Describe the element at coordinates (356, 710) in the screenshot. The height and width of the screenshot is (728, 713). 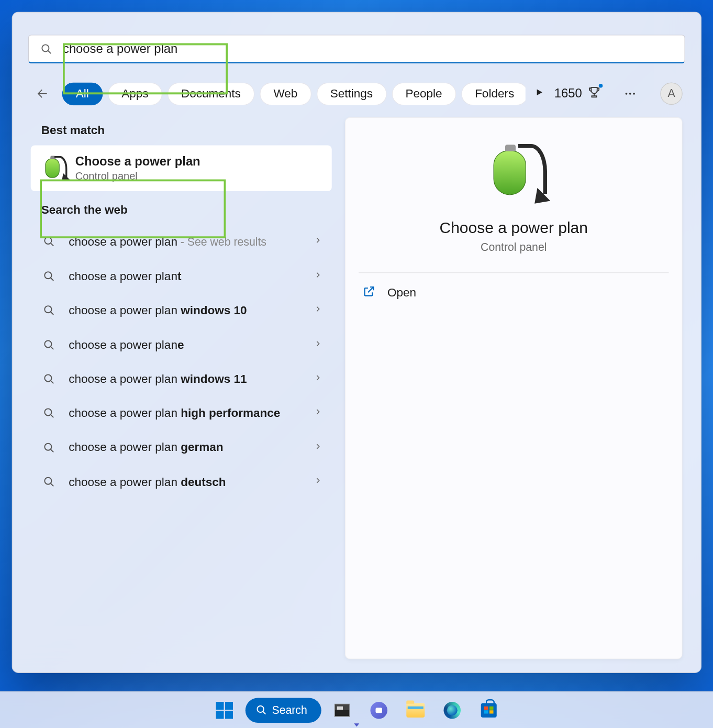
I see `taskbar: Search` at that location.